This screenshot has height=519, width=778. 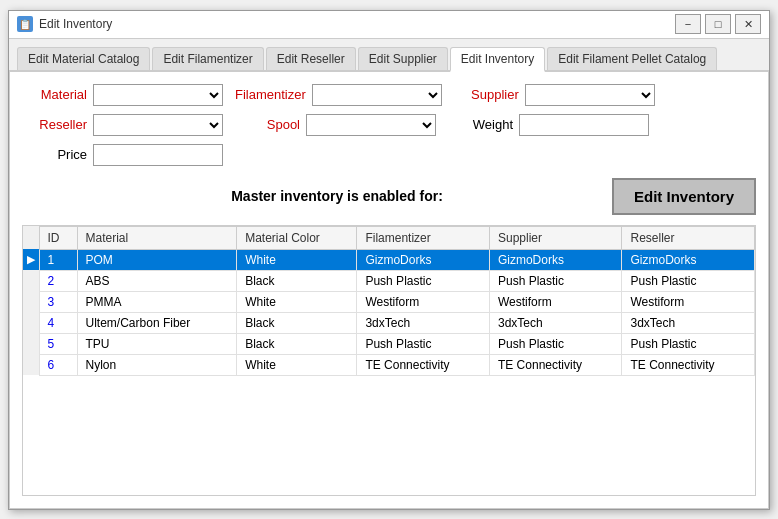 What do you see at coordinates (158, 125) in the screenshot?
I see `reseller-select` at bounding box center [158, 125].